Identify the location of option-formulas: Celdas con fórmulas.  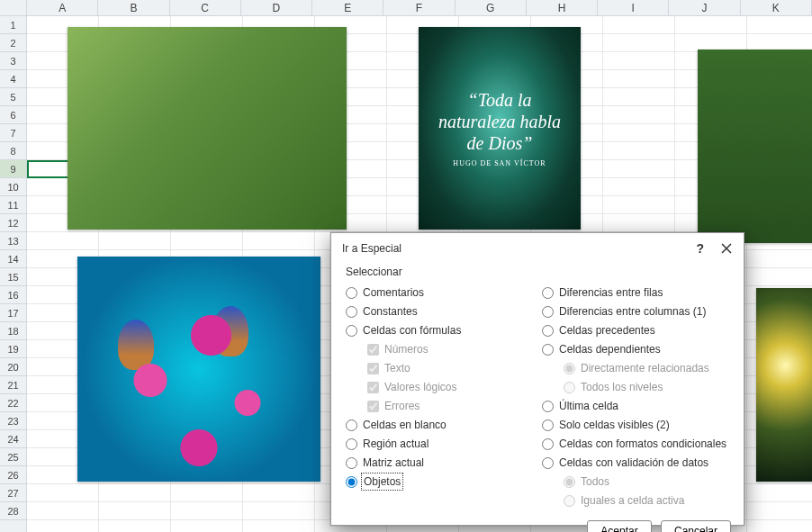
(439, 330).